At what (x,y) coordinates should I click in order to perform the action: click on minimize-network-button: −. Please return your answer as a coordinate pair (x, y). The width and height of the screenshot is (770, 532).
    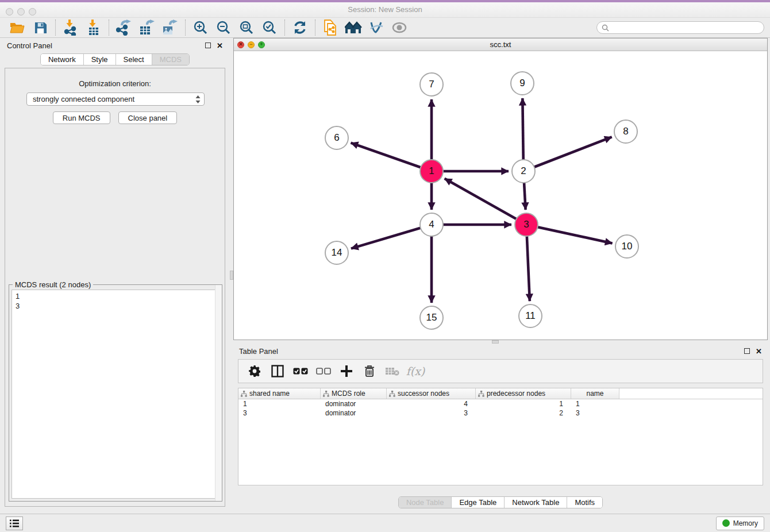
    Looking at the image, I should click on (251, 45).